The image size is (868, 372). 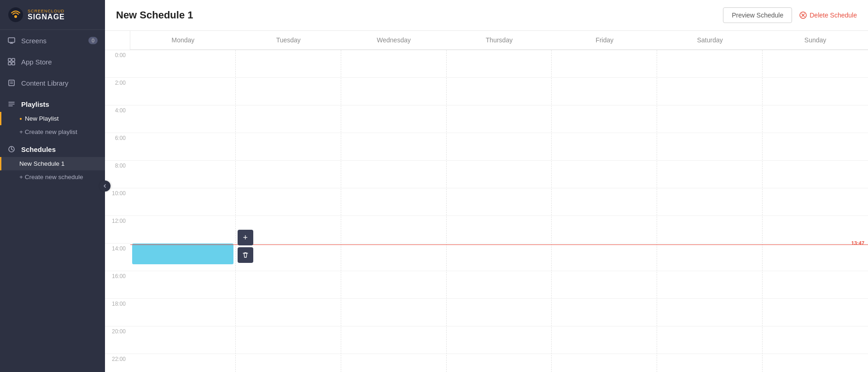 What do you see at coordinates (52, 15) in the screenshot?
I see `logo-area: ScreenCloud SIGNAGE` at bounding box center [52, 15].